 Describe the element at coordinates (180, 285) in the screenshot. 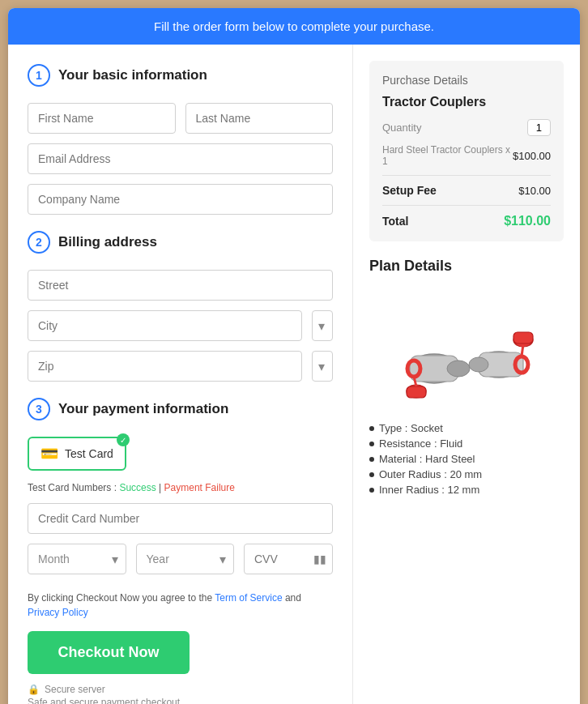

I see `street-input` at that location.